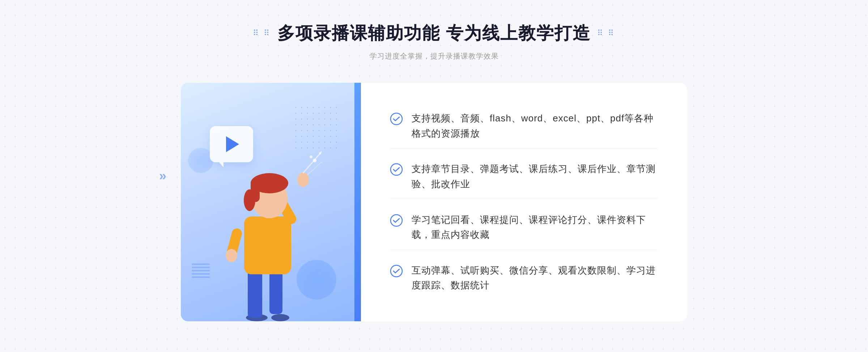 The image size is (868, 352). Describe the element at coordinates (434, 41) in the screenshot. I see `header-section: ⠿ ⠿ 多项录播课辅助功能 专为线上教学打造 ⠿ ⠿ 学习进度全掌握，提升录播课…` at that location.